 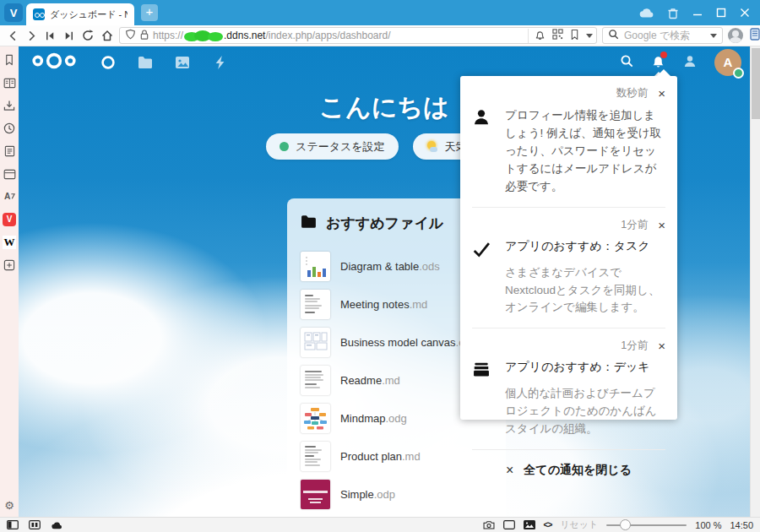 What do you see at coordinates (380, 524) in the screenshot?
I see `statusbar: <> リセット 100 % 14:50` at bounding box center [380, 524].